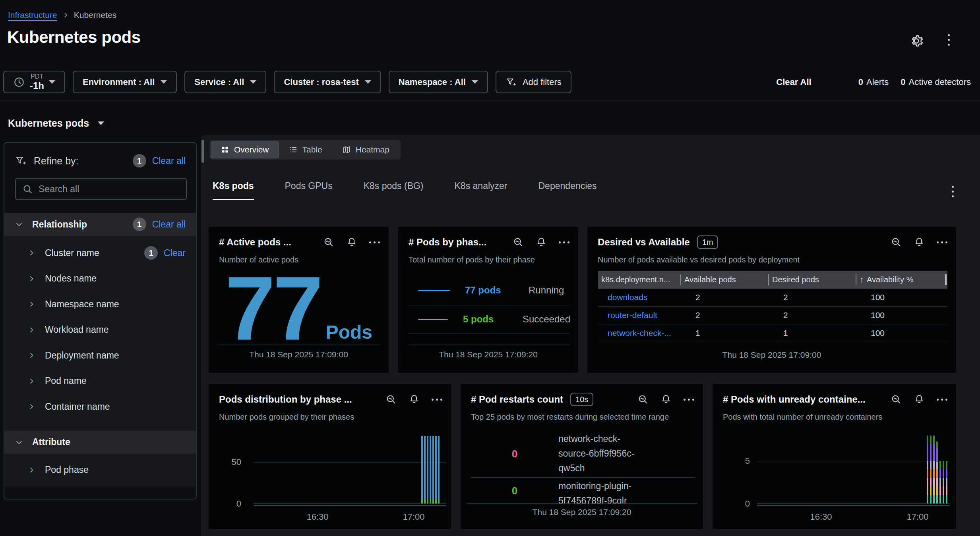 This screenshot has width=980, height=536. I want to click on refine-clear-all-button: Clear all, so click(169, 161).